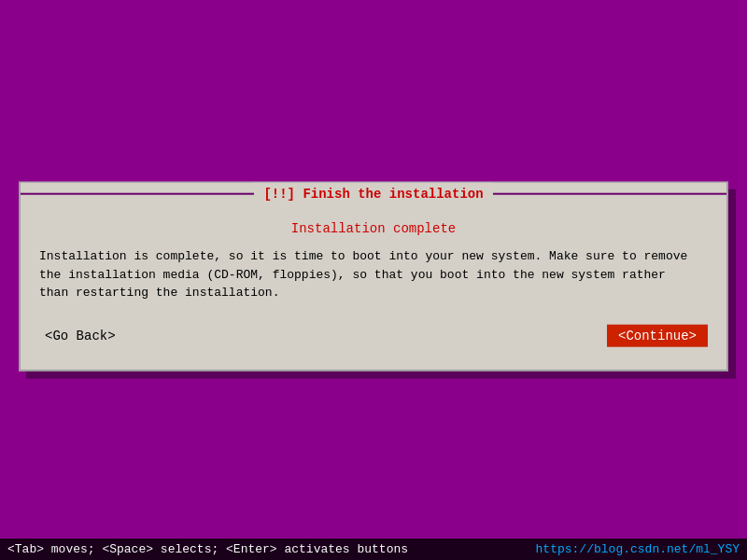  What do you see at coordinates (374, 194) in the screenshot?
I see `dialog-title: [!!] Finish the installation` at bounding box center [374, 194].